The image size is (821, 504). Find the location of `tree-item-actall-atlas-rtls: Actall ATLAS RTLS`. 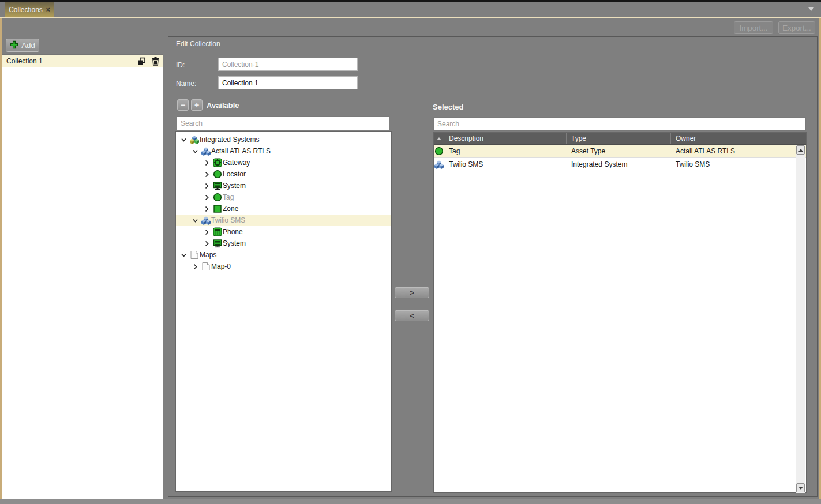

tree-item-actall-atlas-rtls: Actall ATLAS RTLS is located at coordinates (284, 151).